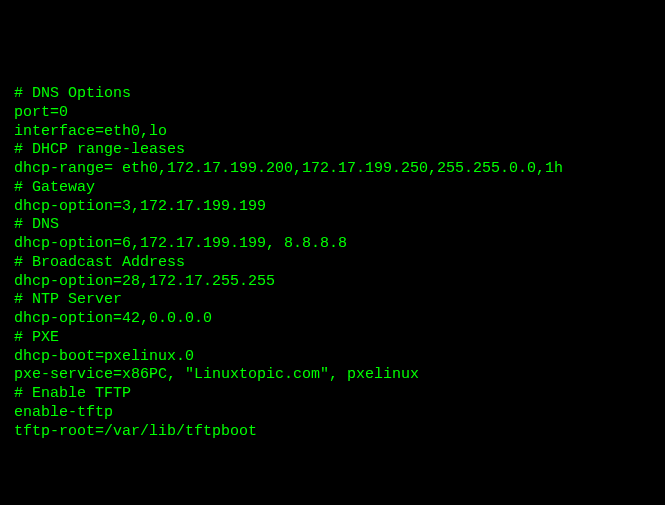  I want to click on config-line: dhcp-boot=pxelinux.0, so click(332, 358).